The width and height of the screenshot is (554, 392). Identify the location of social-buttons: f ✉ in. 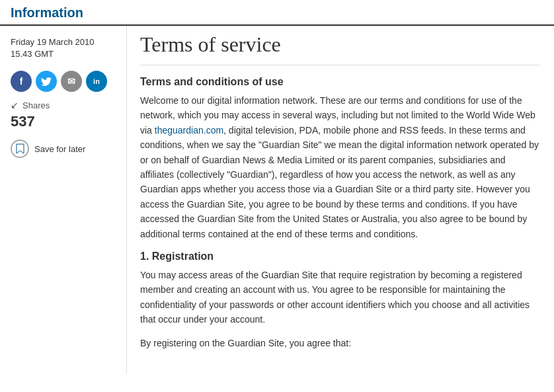
(63, 81).